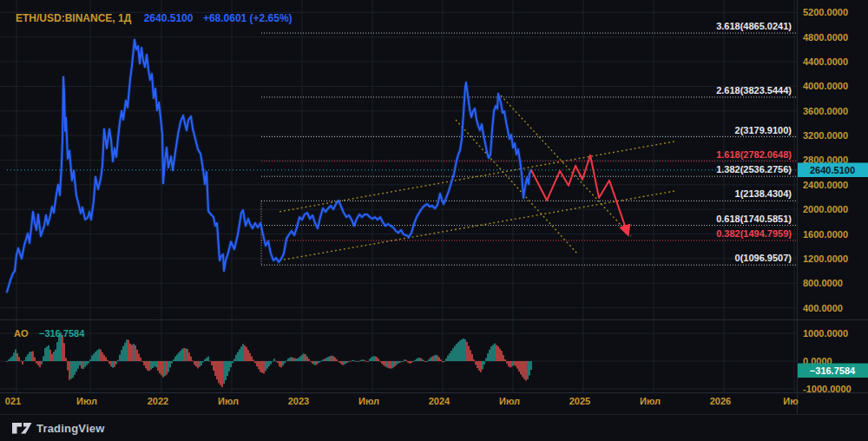 This screenshot has width=868, height=441. Describe the element at coordinates (825, 259) in the screenshot. I see `price-axis-label: 1200.0000` at that location.